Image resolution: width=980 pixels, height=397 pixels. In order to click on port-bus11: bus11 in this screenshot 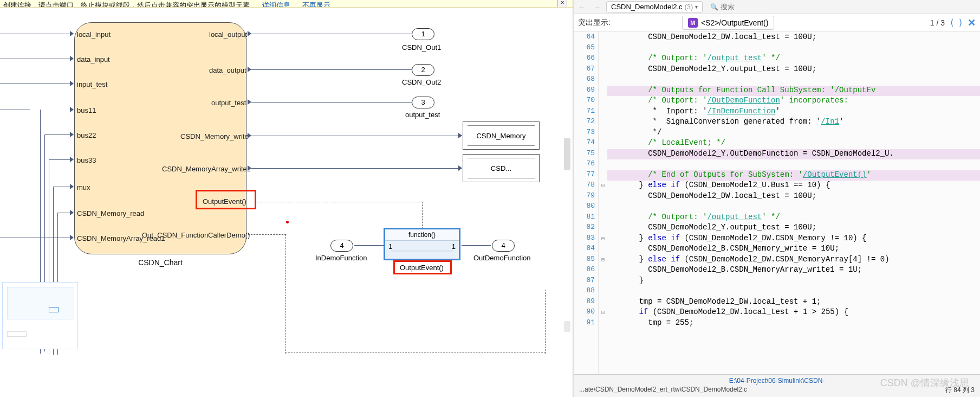, I will do `click(87, 111)`.